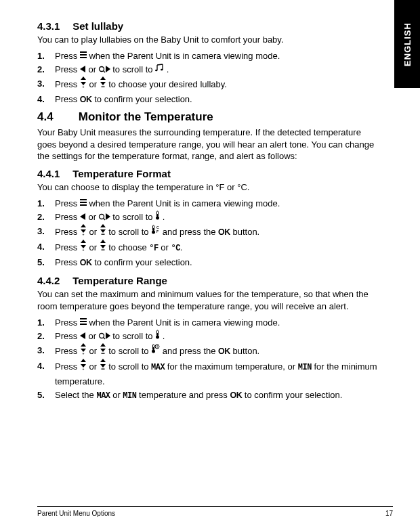  I want to click on list-item: Press or to scroll to MAX for the maximu…, so click(209, 374).